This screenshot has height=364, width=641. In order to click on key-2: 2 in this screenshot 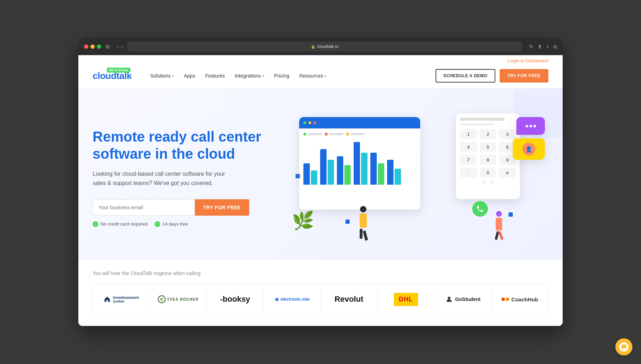, I will do `click(488, 134)`.